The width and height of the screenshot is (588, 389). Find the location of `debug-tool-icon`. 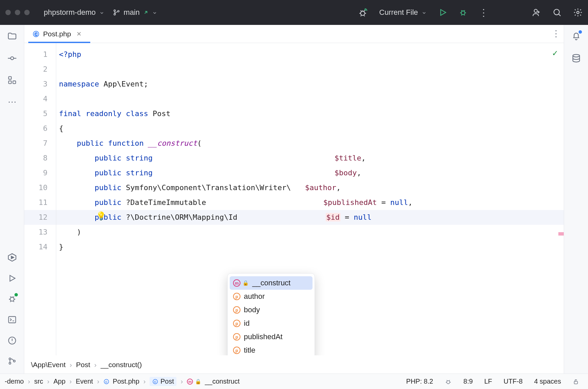

debug-tool-icon is located at coordinates (12, 299).